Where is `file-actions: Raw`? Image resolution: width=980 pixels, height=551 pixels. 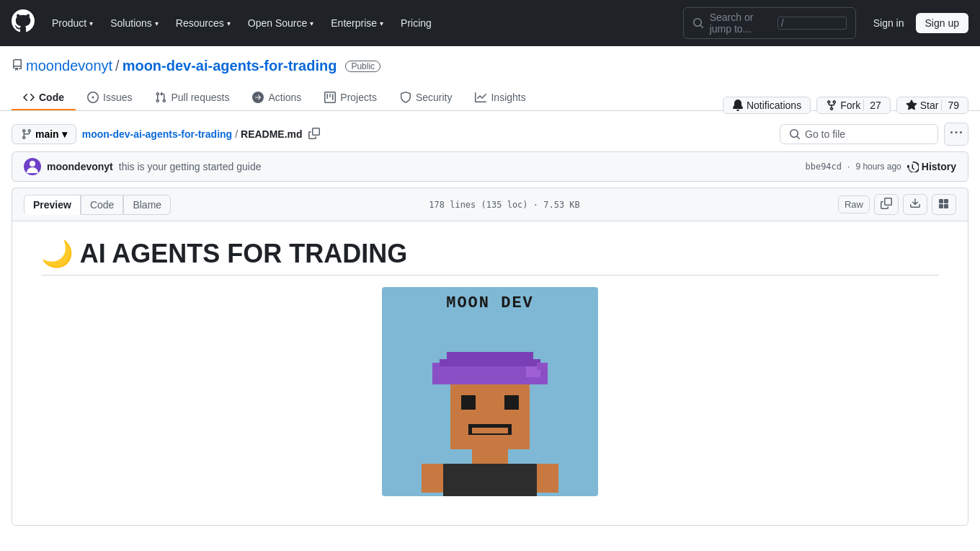 file-actions: Raw is located at coordinates (897, 205).